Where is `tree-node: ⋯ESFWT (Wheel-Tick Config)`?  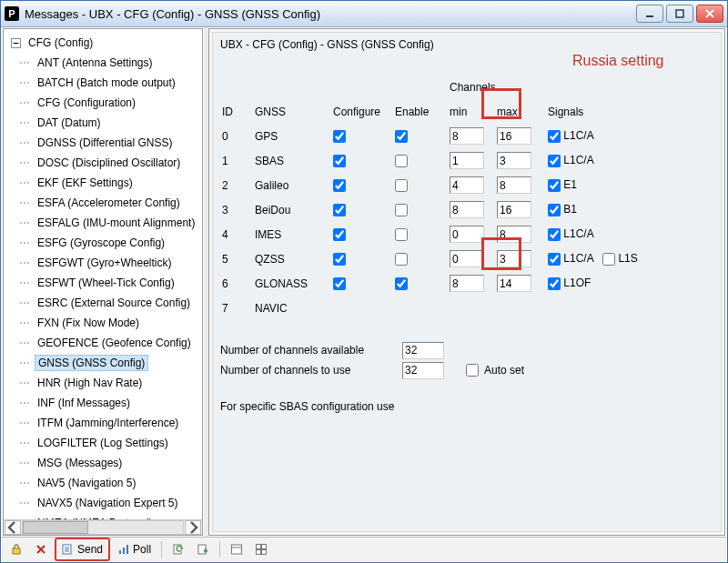
tree-node: ⋯ESFWT (Wheel-Tick Config) is located at coordinates (105, 283).